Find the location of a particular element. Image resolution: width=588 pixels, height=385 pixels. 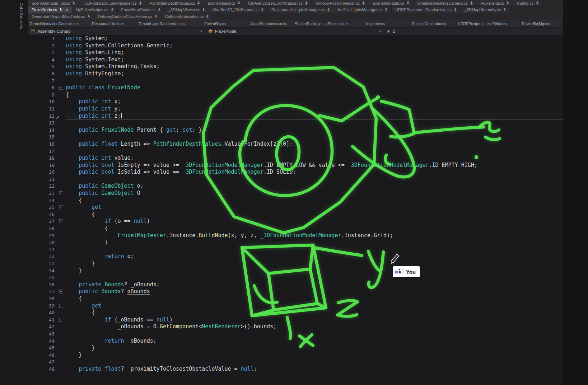

code-line: 47 is located at coordinates (295, 362).